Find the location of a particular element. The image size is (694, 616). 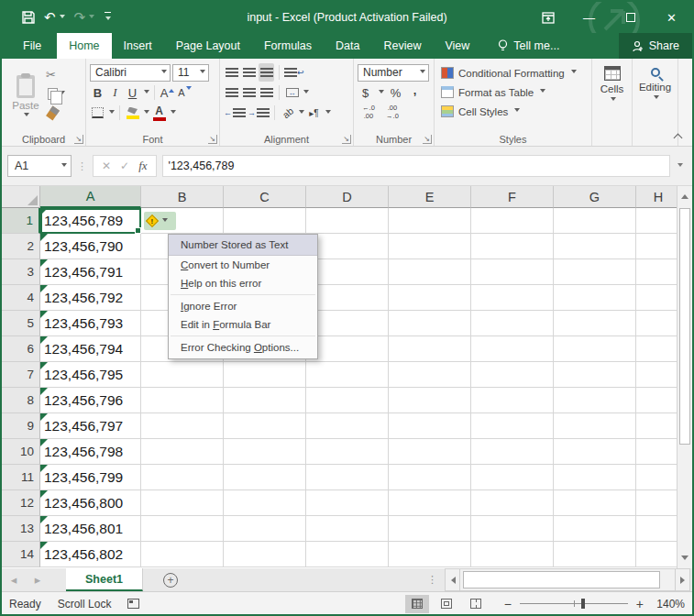

align-right-button is located at coordinates (266, 93).